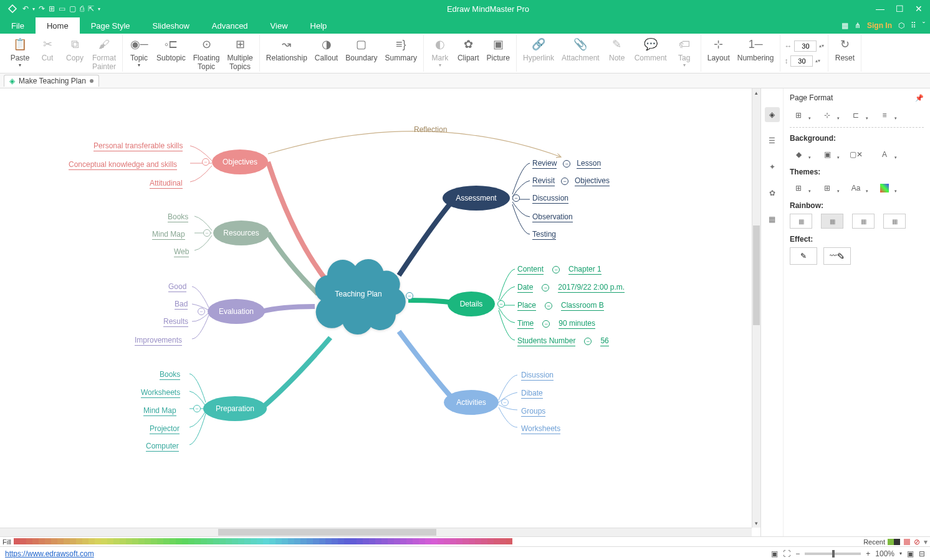 The height and width of the screenshot is (560, 930). Describe the element at coordinates (319, 26) in the screenshot. I see `tab-help: Help` at that location.